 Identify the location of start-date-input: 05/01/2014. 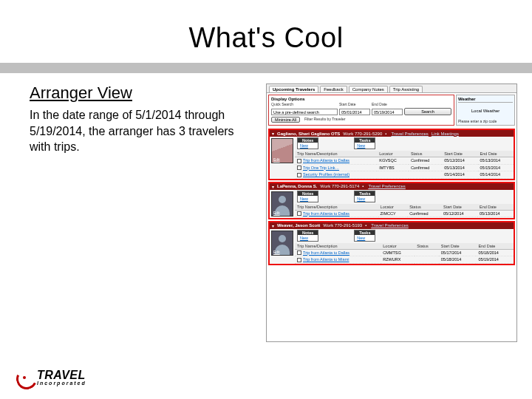
(355, 112).